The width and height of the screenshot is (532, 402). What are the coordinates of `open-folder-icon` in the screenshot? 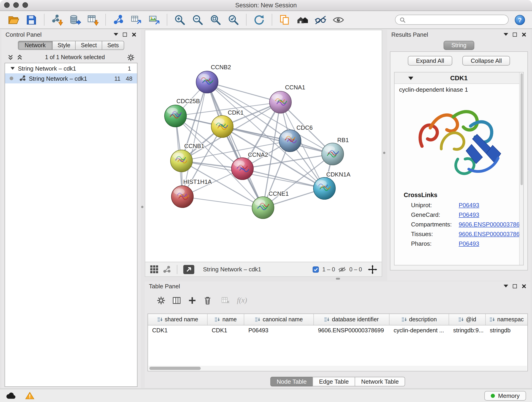 It's located at (13, 20).